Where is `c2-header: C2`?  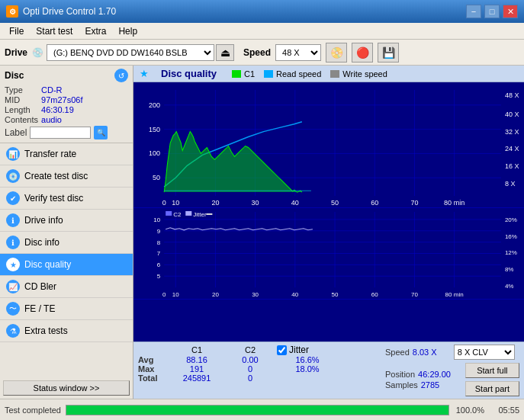
c2-header: C2 is located at coordinates (250, 350).